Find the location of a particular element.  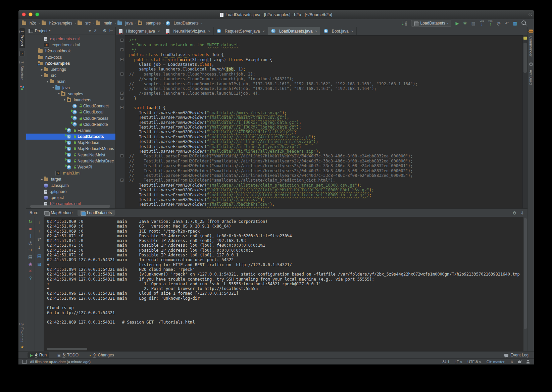

caret-position: 34:1 is located at coordinates (446, 362).